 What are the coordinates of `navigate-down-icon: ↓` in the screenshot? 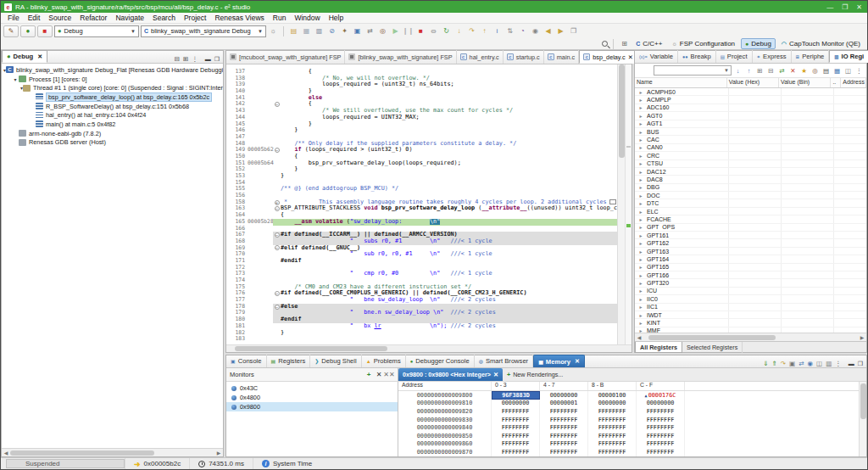 It's located at (737, 71).